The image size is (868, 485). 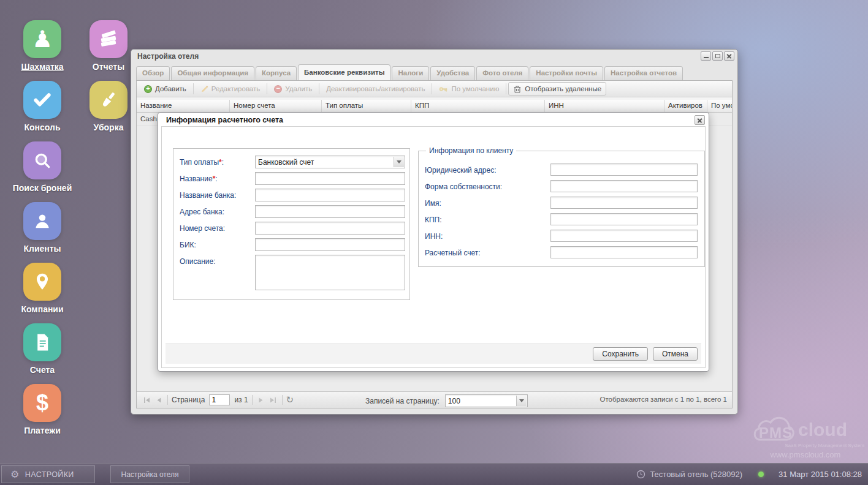 What do you see at coordinates (330, 245) in the screenshot?
I see `bik-field` at bounding box center [330, 245].